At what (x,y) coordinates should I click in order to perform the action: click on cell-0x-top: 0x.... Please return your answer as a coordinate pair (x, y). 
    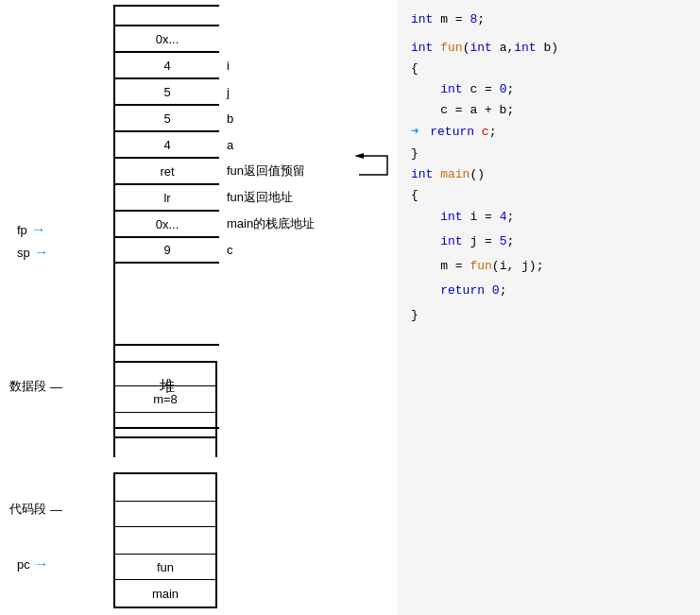
    Looking at the image, I should click on (167, 39).